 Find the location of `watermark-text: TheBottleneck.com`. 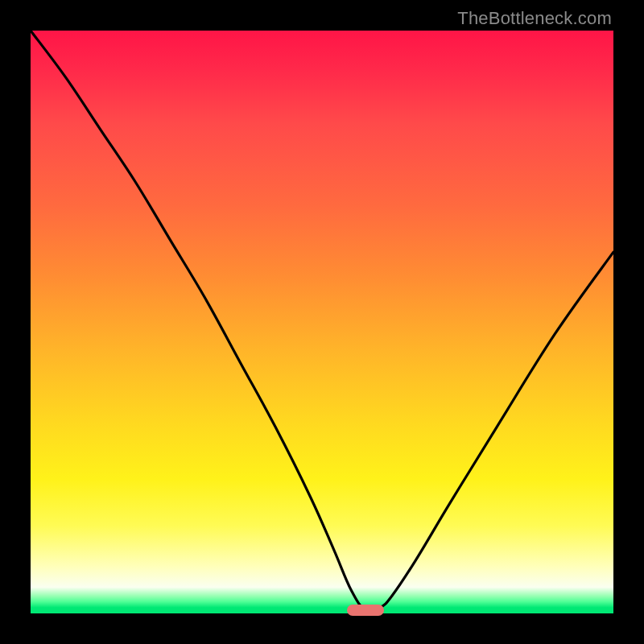

watermark-text: TheBottleneck.com is located at coordinates (535, 19).